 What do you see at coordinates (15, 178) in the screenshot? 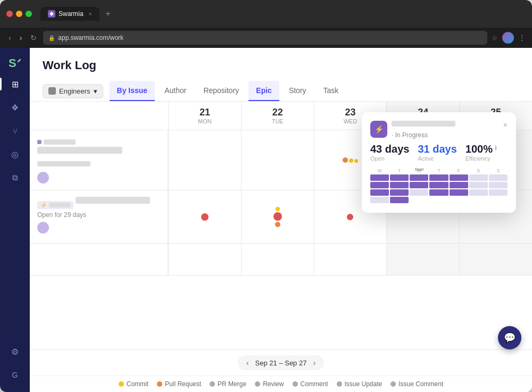
I see `copy-icon: ⧉` at bounding box center [15, 178].